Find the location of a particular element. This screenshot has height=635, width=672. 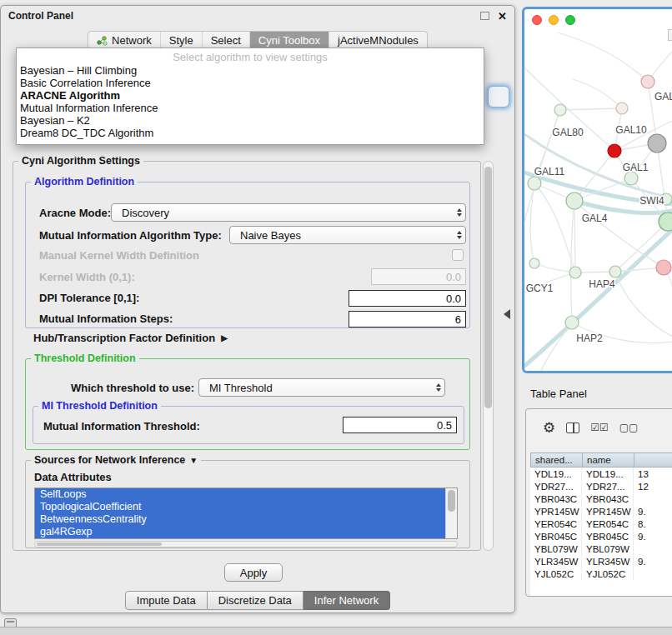

table-cell: YER054C is located at coordinates (608, 523).